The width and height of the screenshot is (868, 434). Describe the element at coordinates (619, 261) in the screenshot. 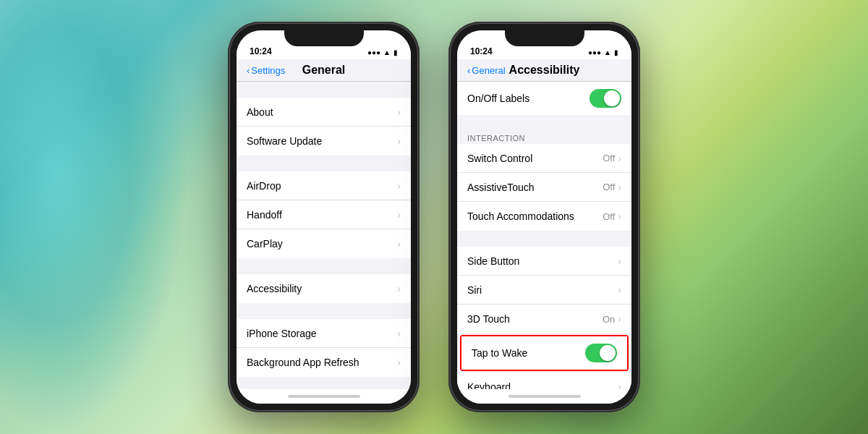

I see `side-button-chevron: ›` at that location.